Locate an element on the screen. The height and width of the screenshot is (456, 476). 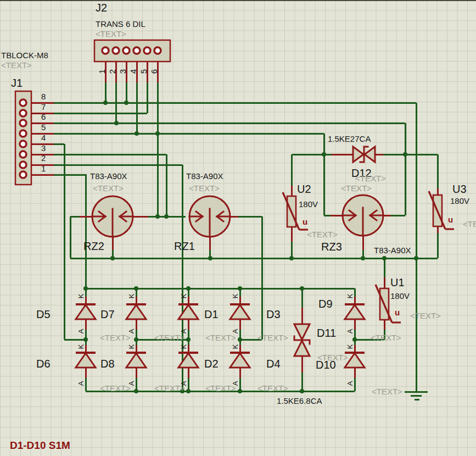
d7-ref: D7 is located at coordinates (108, 314).